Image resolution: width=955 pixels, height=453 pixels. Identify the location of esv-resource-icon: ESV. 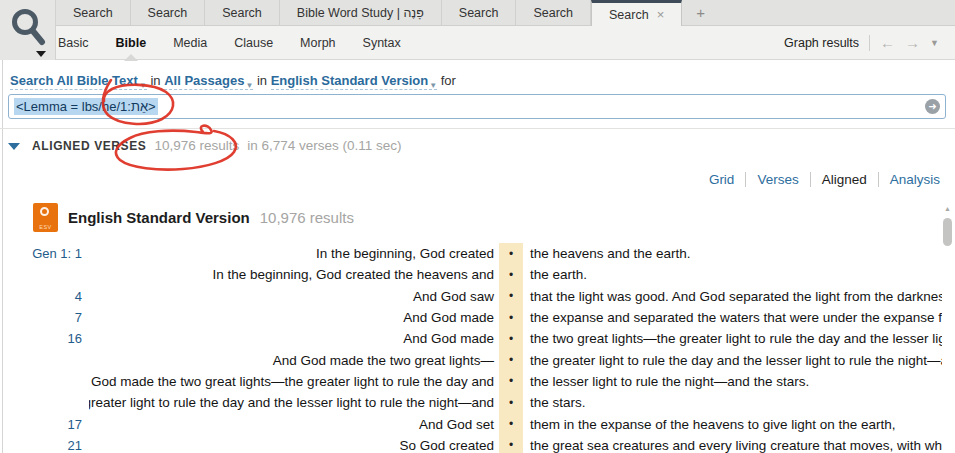
(46, 218).